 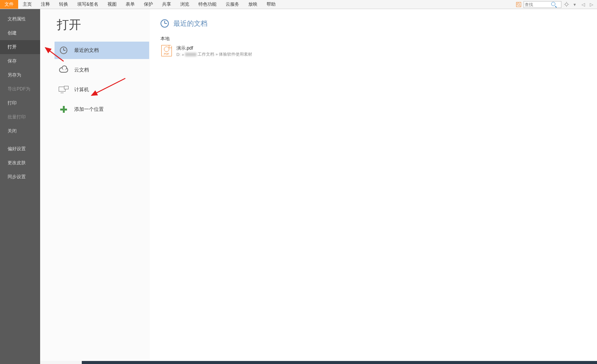 What do you see at coordinates (591, 5) in the screenshot?
I see `nav-forward-icon: ▷` at bounding box center [591, 5].